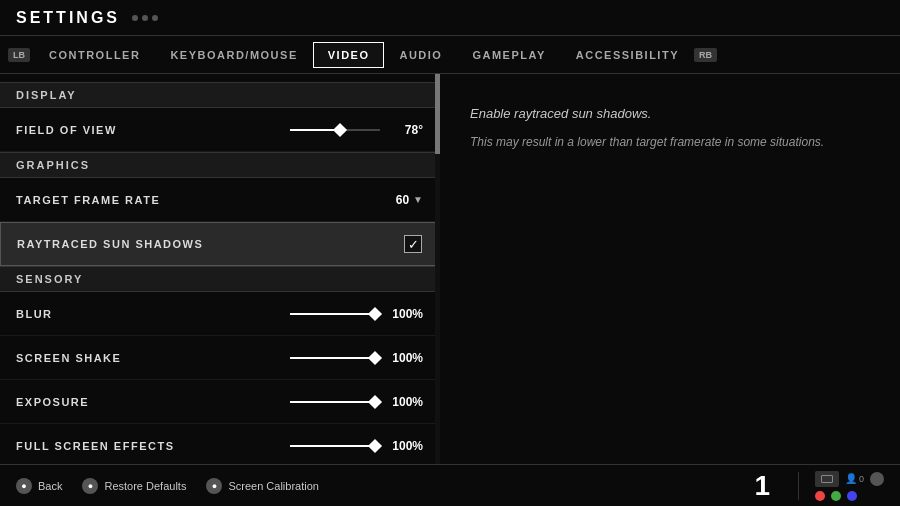  What do you see at coordinates (450, 18) in the screenshot?
I see `settings-header: SETTINGS` at bounding box center [450, 18].